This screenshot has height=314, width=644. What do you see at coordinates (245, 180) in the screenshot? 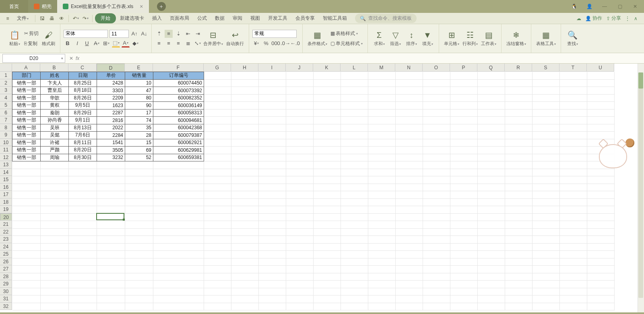
I see `cell-H15` at bounding box center [245, 180].